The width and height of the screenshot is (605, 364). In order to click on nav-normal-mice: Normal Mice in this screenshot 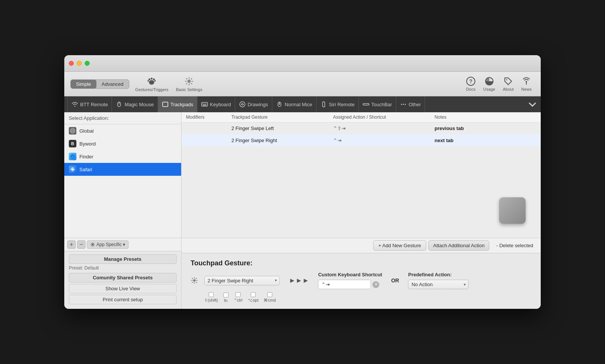, I will do `click(294, 104)`.